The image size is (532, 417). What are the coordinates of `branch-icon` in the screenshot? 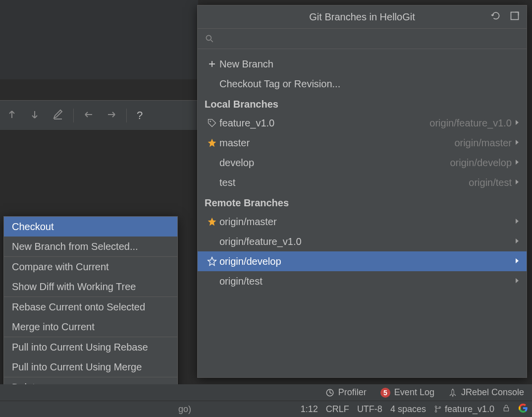 It's located at (438, 409).